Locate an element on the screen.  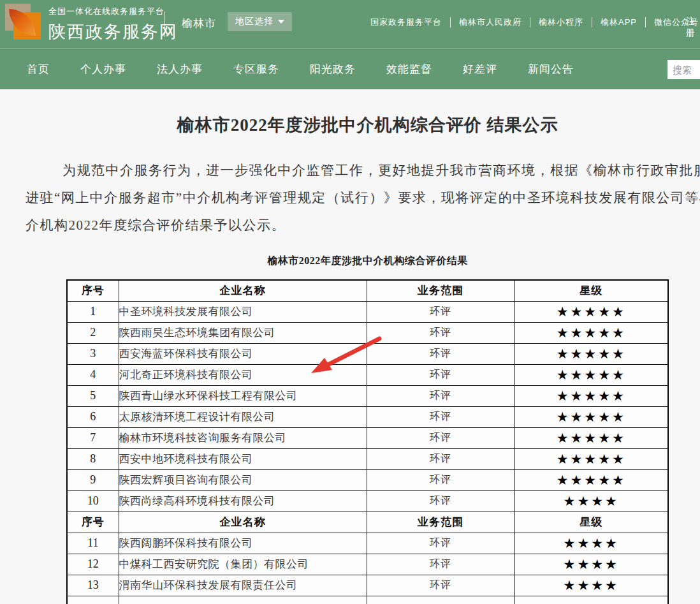
nav-item-1: 个人办事 is located at coordinates (103, 69).